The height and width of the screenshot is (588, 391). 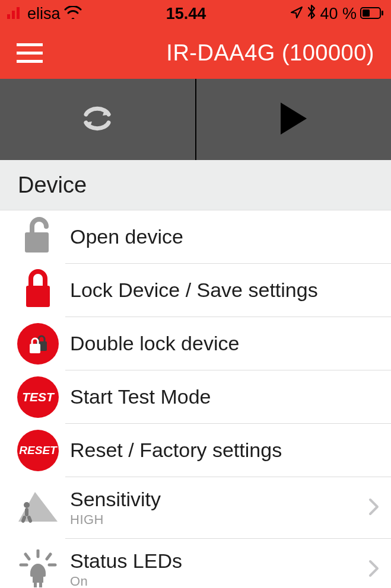 I want to click on wifi-icon, so click(x=73, y=14).